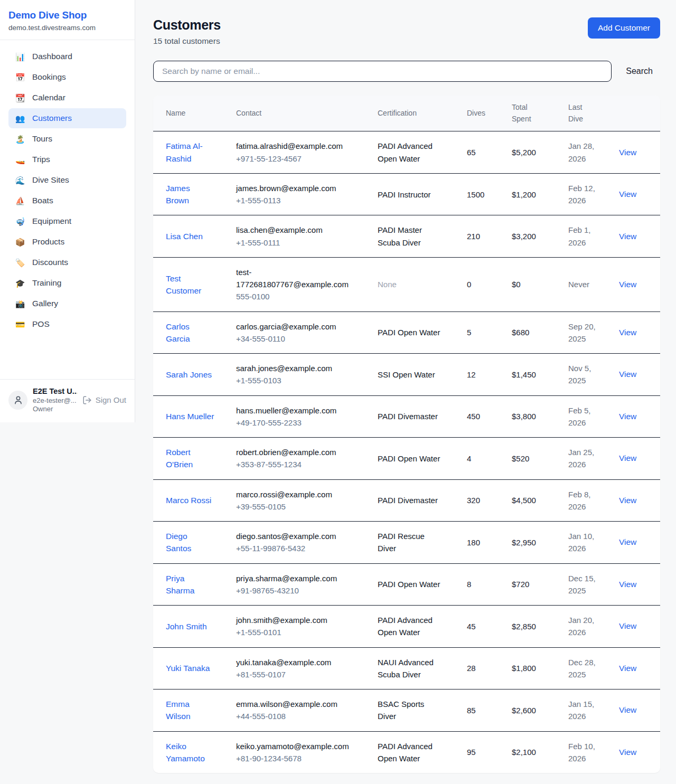 Image resolution: width=676 pixels, height=784 pixels. What do you see at coordinates (190, 416) in the screenshot?
I see `customer-name-link: Hans Mueller` at bounding box center [190, 416].